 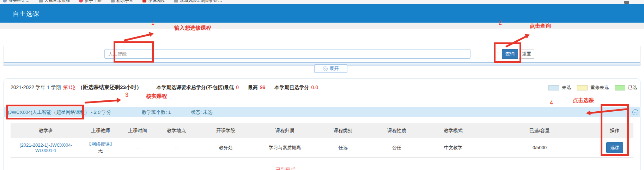 What do you see at coordinates (552, 103) in the screenshot?
I see `annotation-step-number: 4` at bounding box center [552, 103].